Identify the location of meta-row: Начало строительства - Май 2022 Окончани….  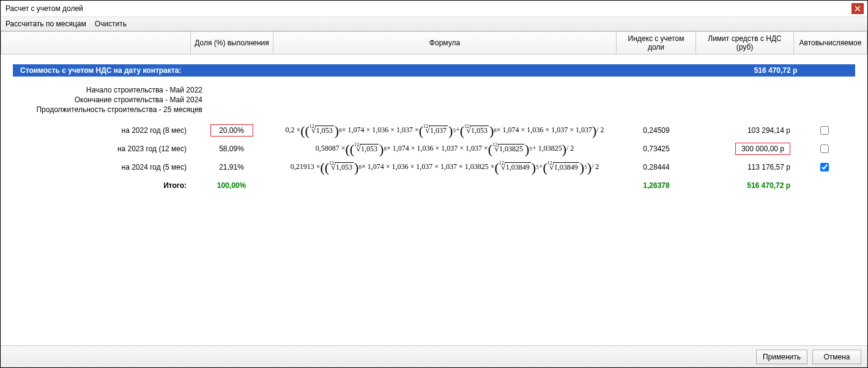
(434, 100).